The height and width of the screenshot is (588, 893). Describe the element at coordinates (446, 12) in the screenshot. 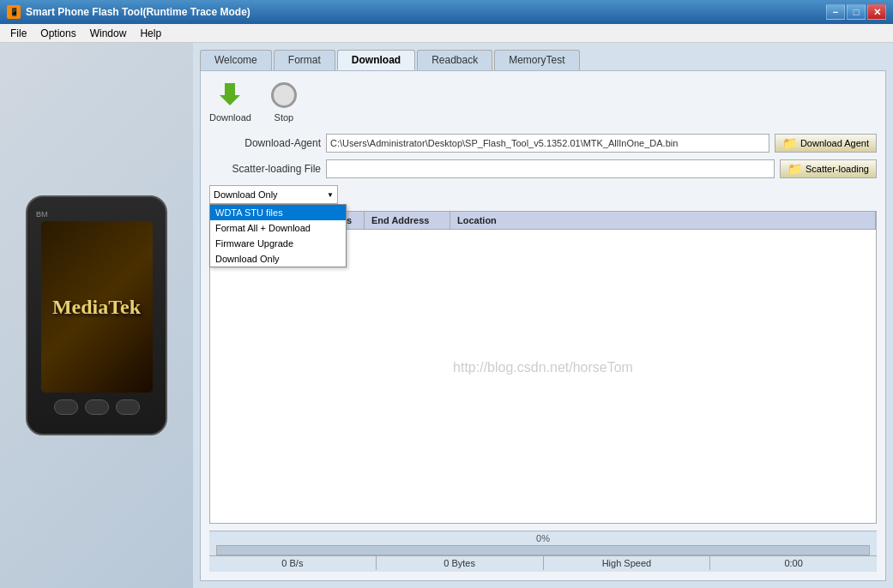

I see `title-bar: 📱 Smart Phone Flash Tool(Runtime Trace M…` at that location.